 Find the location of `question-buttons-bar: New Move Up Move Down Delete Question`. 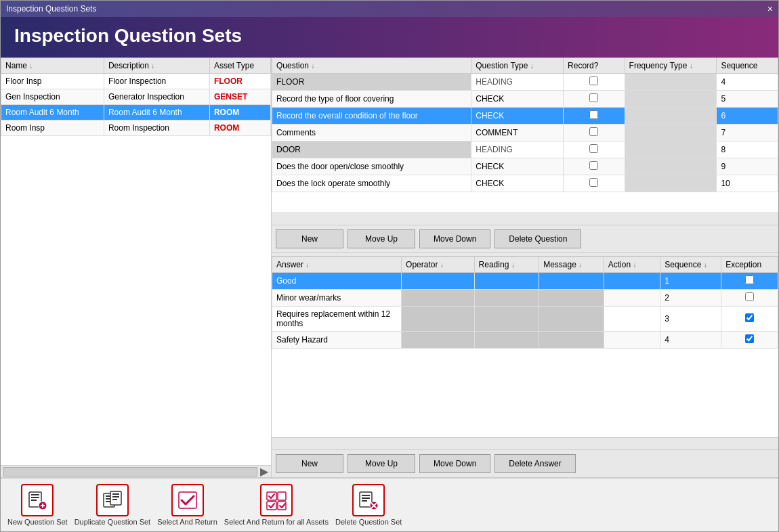

question-buttons-bar: New Move Up Move Down Delete Question is located at coordinates (525, 240).